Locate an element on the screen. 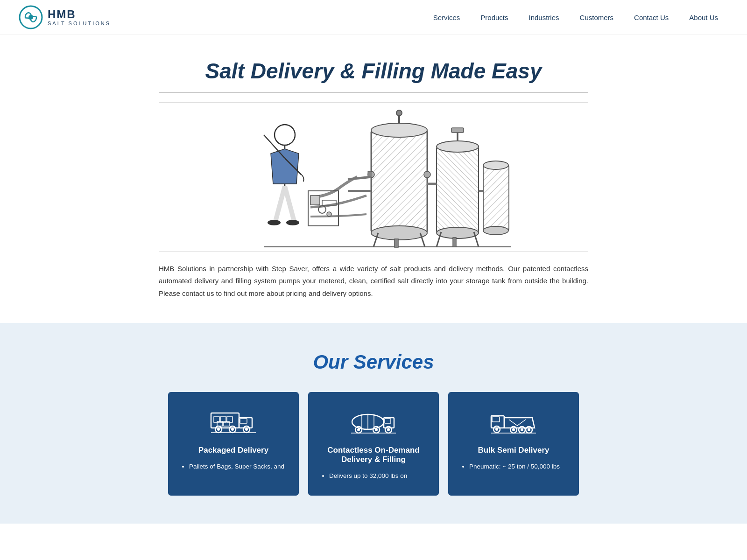  bulk-delivery-list: Pneumatic: ~ 25 ton / 50,000 lbs is located at coordinates (514, 467).